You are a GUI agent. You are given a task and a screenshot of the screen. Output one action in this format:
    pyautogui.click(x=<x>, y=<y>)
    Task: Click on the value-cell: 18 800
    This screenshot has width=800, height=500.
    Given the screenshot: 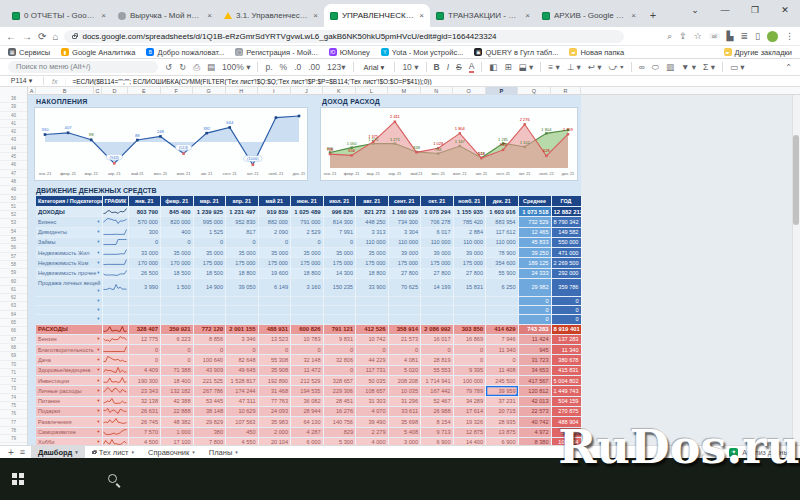 What is the action you would take?
    pyautogui.click(x=242, y=273)
    